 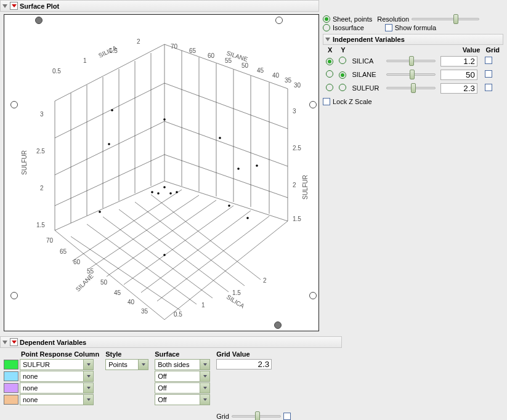 I want to click on dep-row-0: SULFUR, so click(x=52, y=365).